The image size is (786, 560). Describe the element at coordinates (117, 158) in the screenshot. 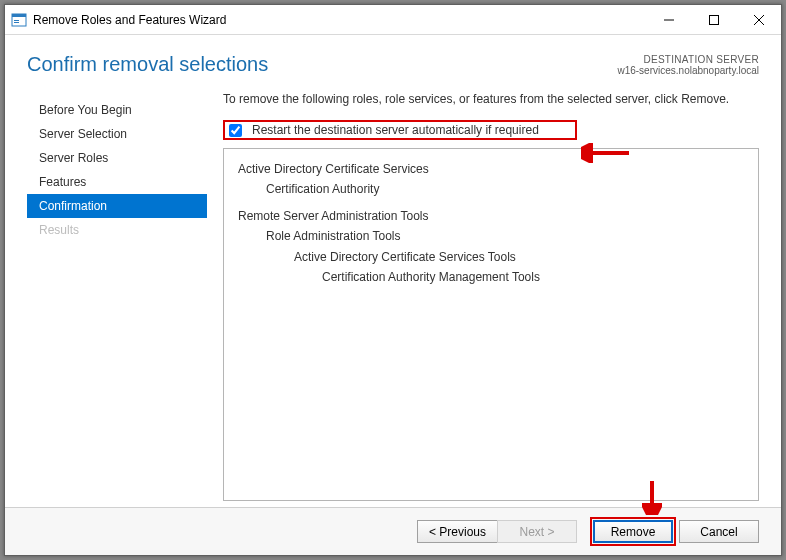

I see `sidebar-item-server-roles: Server Roles` at that location.